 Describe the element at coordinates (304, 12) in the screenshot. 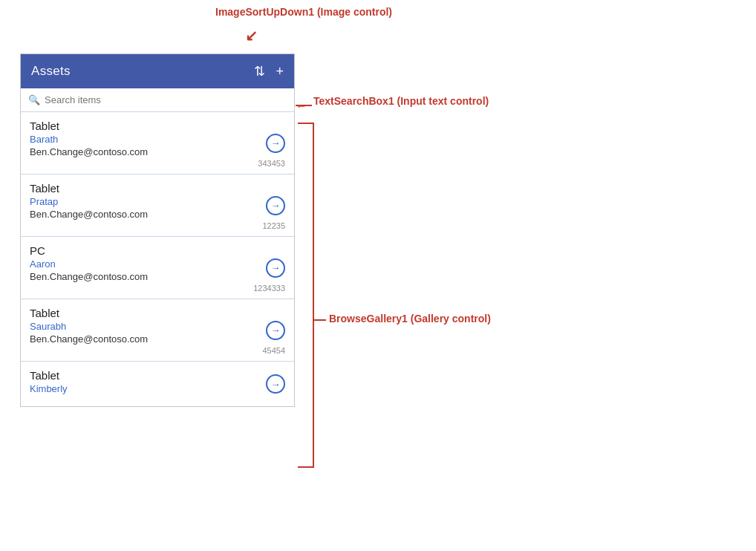

I see `sort-annotation-text: ImageSortUpDown1 (Image control)` at that location.